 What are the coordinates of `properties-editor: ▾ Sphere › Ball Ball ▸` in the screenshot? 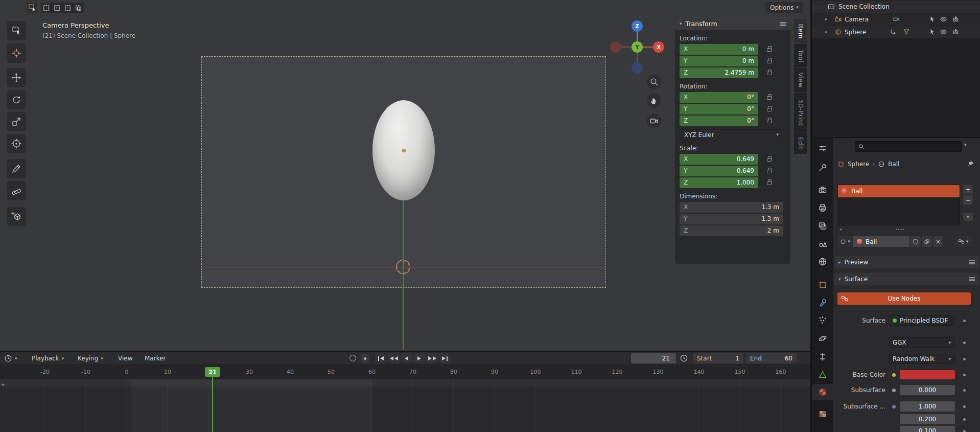 It's located at (896, 285).